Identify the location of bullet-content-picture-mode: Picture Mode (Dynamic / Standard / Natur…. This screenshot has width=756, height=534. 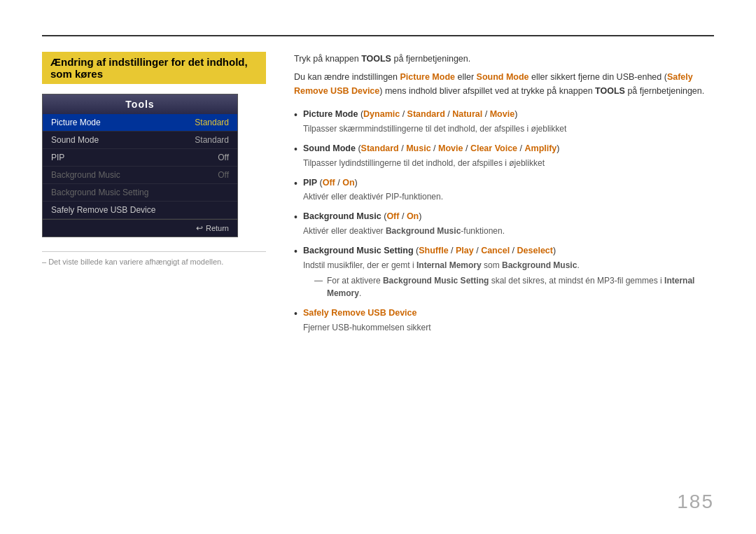
(508, 122).